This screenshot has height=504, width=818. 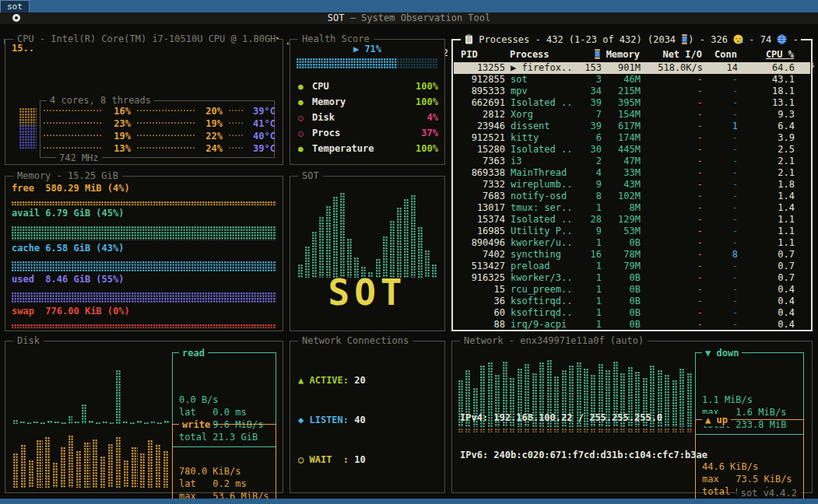 I want to click on process-row: 662691Isolated ...39395M--13.1, so click(x=632, y=103).